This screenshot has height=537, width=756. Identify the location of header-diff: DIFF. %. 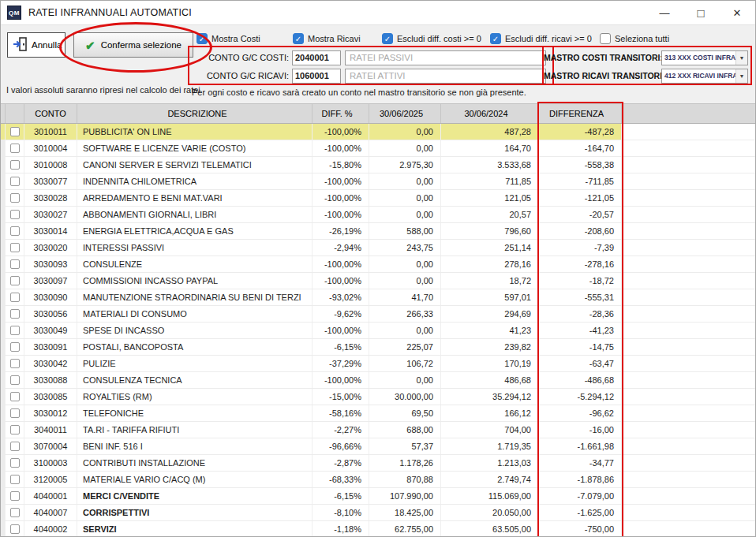
(341, 114).